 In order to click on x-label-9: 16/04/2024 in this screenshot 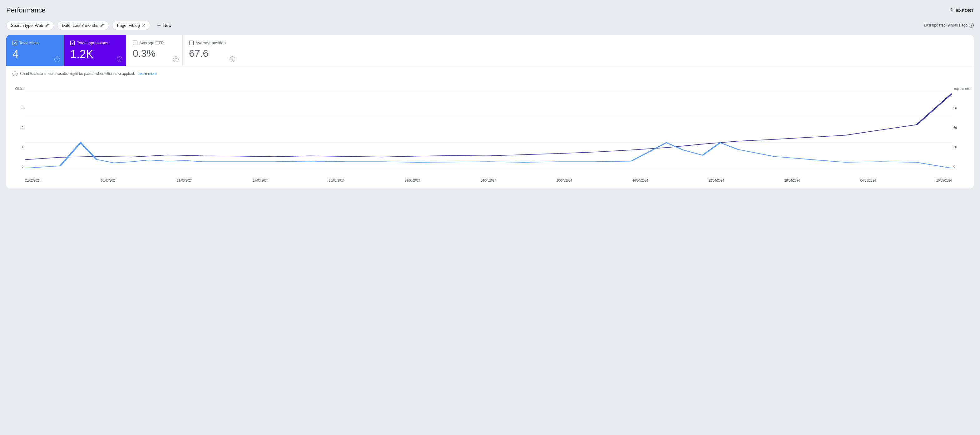, I will do `click(640, 180)`.